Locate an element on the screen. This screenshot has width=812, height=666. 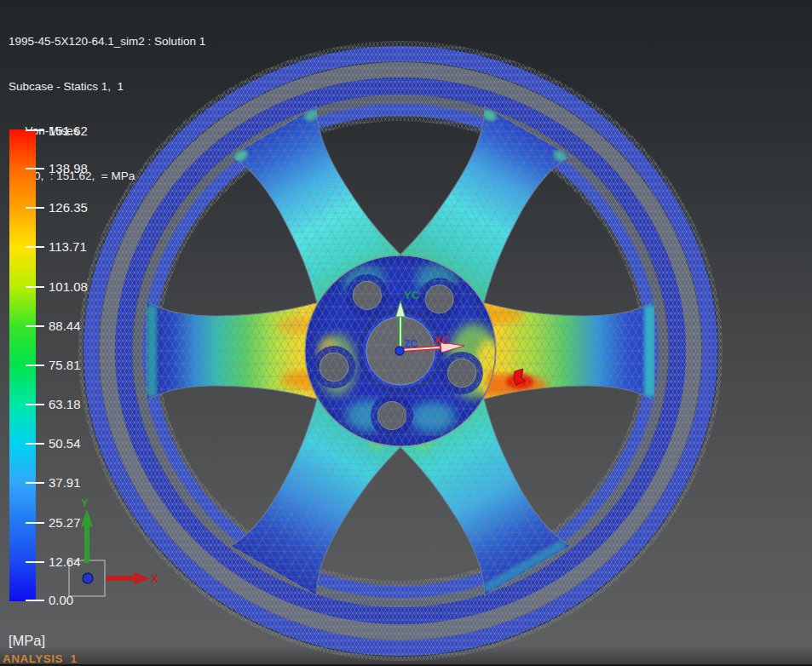
legend-tick-label: 75.81 is located at coordinates (65, 365).